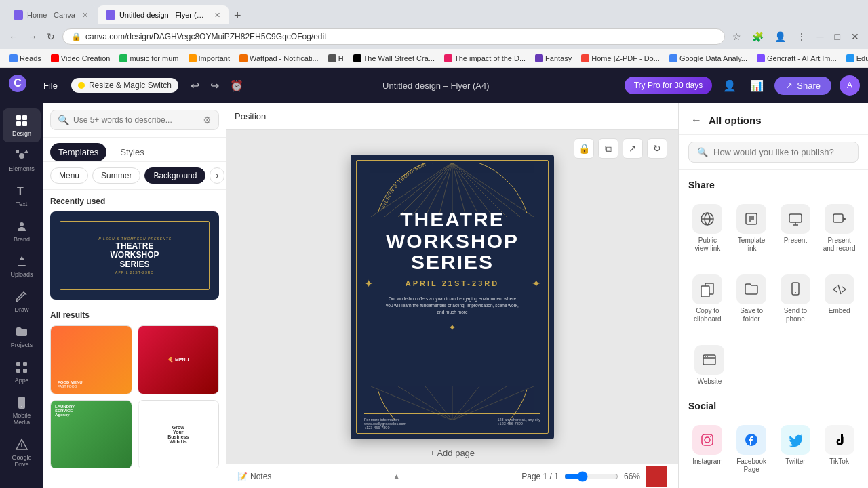  I want to click on zoom-slider, so click(591, 476).